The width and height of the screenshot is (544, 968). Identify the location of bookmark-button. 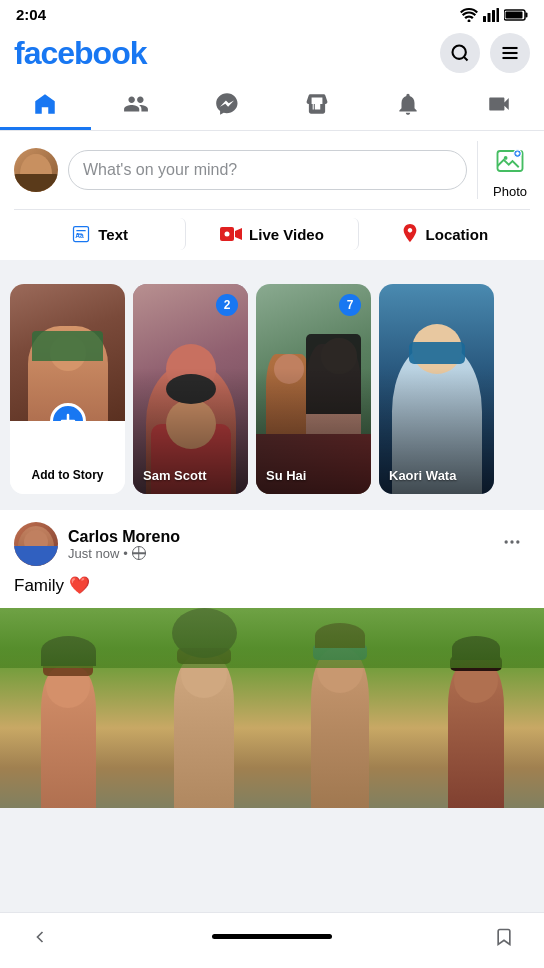
(504, 937).